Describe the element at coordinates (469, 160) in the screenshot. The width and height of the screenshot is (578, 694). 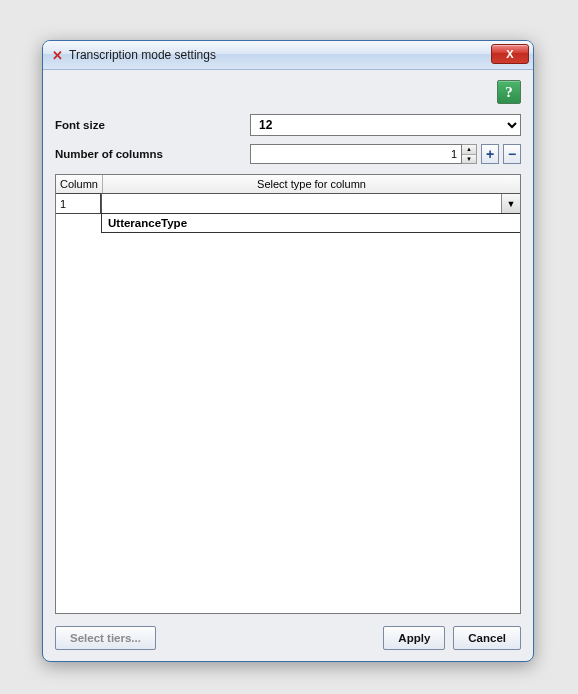
I see `spinner-down: ▼` at that location.